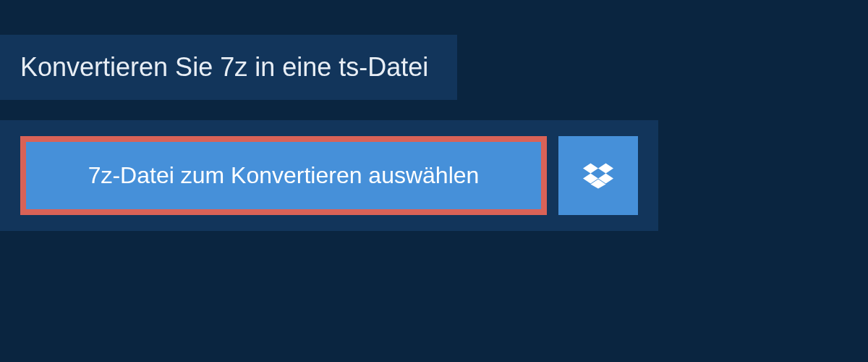 This screenshot has height=362, width=868. Describe the element at coordinates (598, 176) in the screenshot. I see `dropbox-icon` at that location.